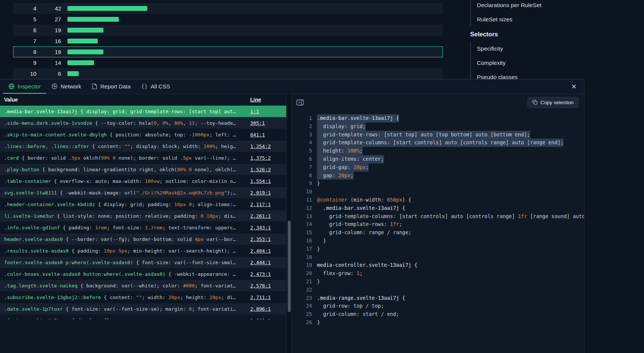 The width and height of the screenshot is (644, 353). What do you see at coordinates (124, 309) in the screenshot?
I see `rule-value: .date.svelte-1p7tuxr { font-size: var(--…` at bounding box center [124, 309].